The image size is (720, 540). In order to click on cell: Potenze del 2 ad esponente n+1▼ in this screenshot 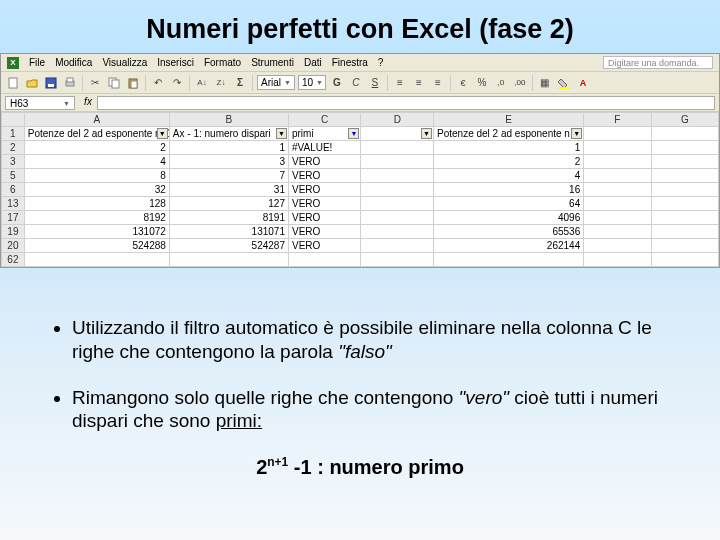, I will do `click(96, 134)`.